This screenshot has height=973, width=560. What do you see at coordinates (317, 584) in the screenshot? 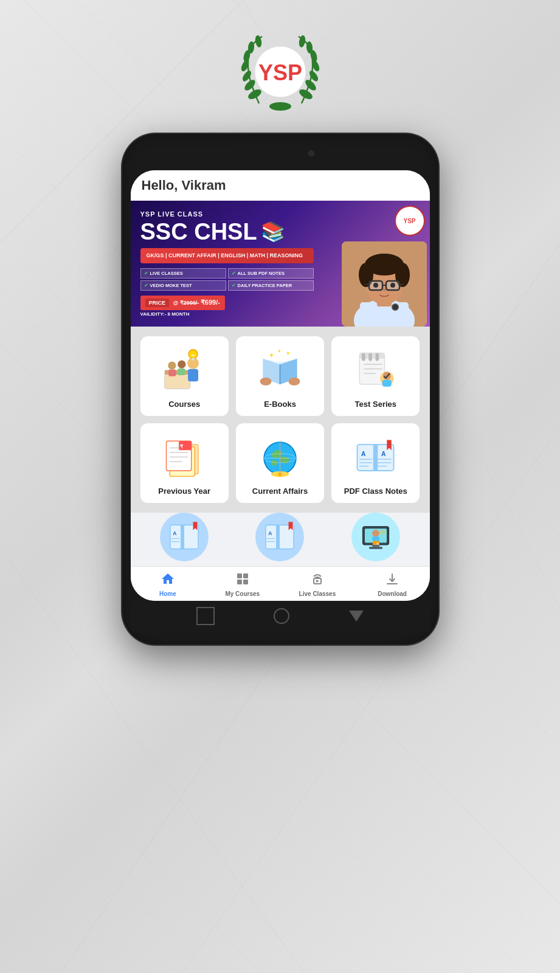
I see `nav-item-liveclasses: Live Classes` at bounding box center [317, 584].